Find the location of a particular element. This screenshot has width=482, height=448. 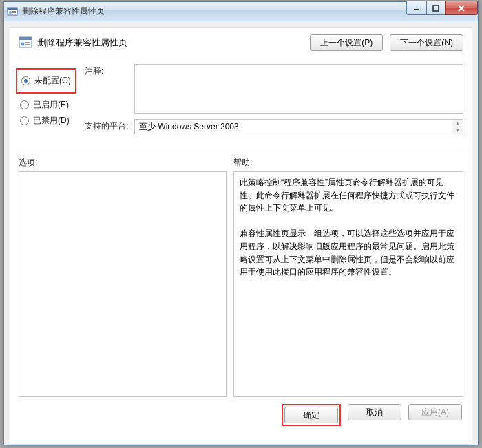

window-controls is located at coordinates (442, 8).